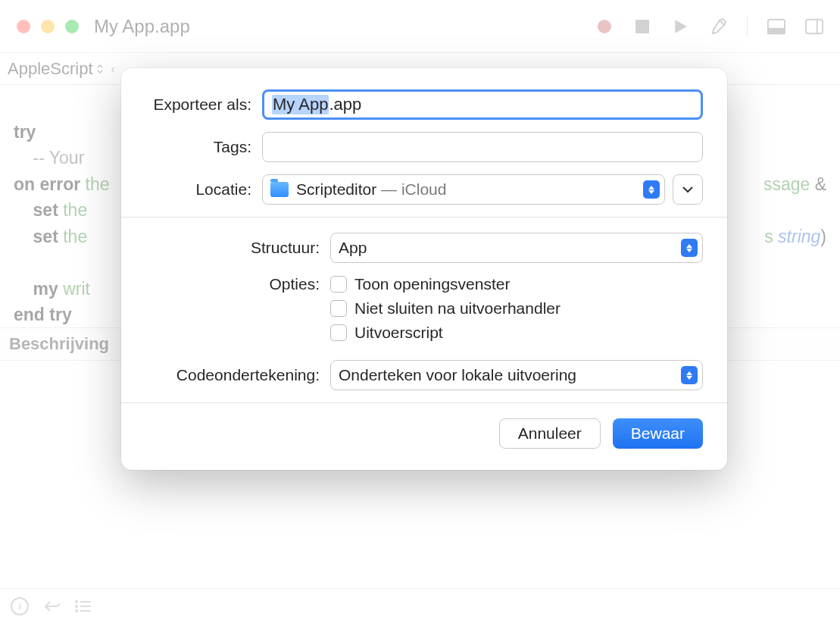 The image size is (840, 623). What do you see at coordinates (345, 105) in the screenshot?
I see `filename-extension: .app` at bounding box center [345, 105].